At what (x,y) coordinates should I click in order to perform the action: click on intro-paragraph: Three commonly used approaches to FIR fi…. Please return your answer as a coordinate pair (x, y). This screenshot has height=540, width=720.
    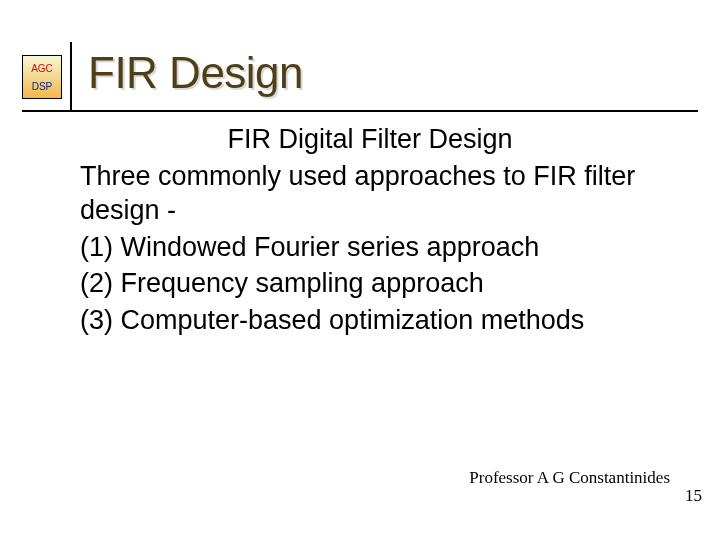
    Looking at the image, I should click on (370, 194).